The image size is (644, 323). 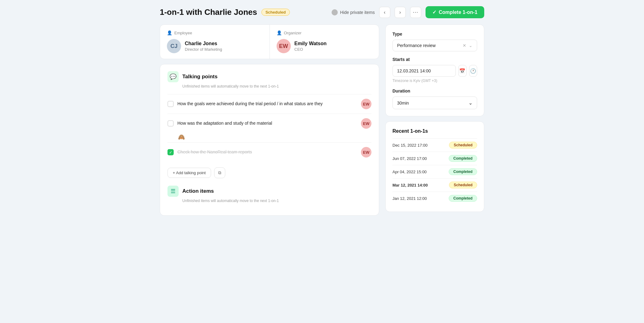 I want to click on toggle-circle, so click(x=335, y=12).